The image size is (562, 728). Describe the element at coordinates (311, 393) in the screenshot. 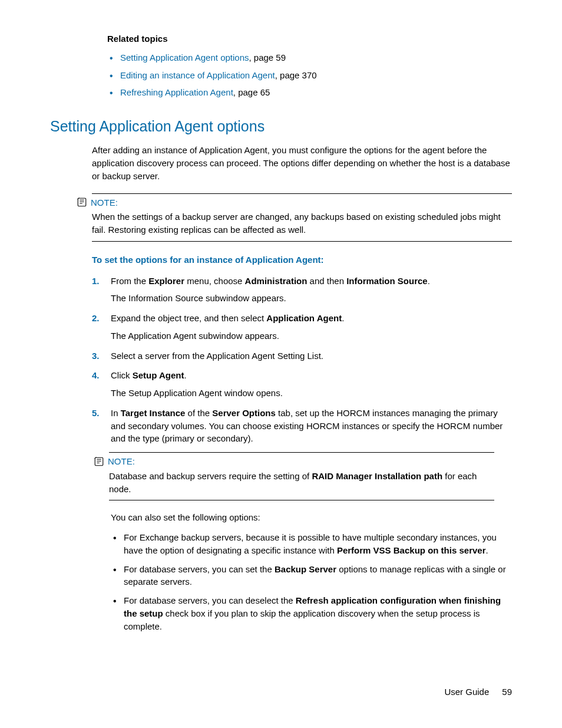

I see `step-result: The Setup Application Agent window opens…` at that location.